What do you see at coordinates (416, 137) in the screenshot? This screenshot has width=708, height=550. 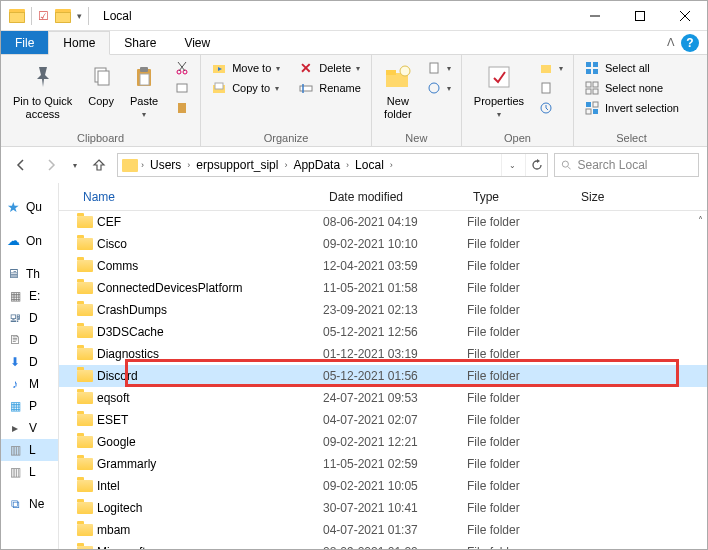 I see `new-group-label: New` at bounding box center [416, 137].